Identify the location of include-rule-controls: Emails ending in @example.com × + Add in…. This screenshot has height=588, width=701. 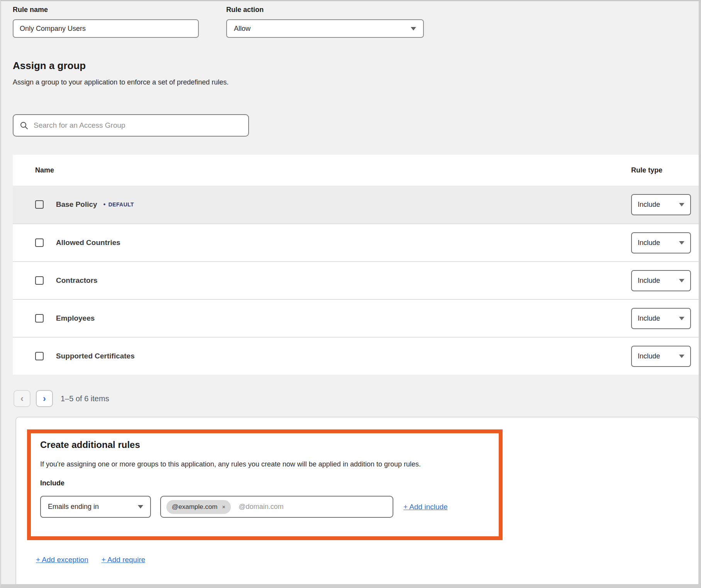
(265, 507).